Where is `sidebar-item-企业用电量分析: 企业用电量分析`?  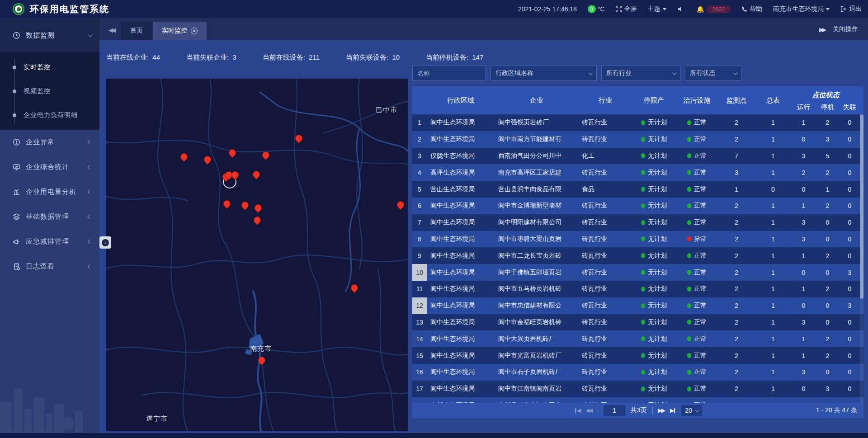 sidebar-item-企业用电量分析: 企业用电量分析 is located at coordinates (50, 192).